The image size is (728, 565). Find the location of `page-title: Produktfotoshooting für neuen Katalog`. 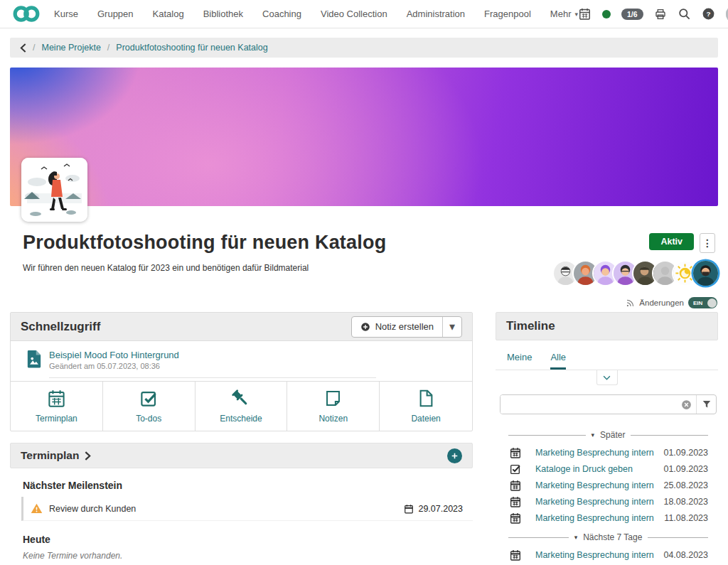

page-title: Produktfotoshooting für neuen Katalog is located at coordinates (336, 243).